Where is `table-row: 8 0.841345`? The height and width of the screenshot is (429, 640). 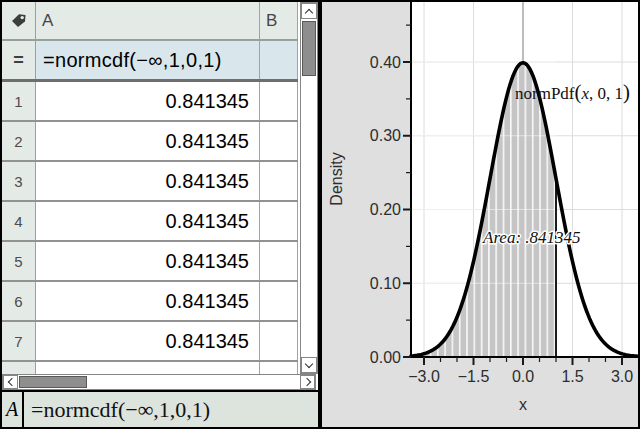
table-row: 8 0.841345 is located at coordinates (150, 368).